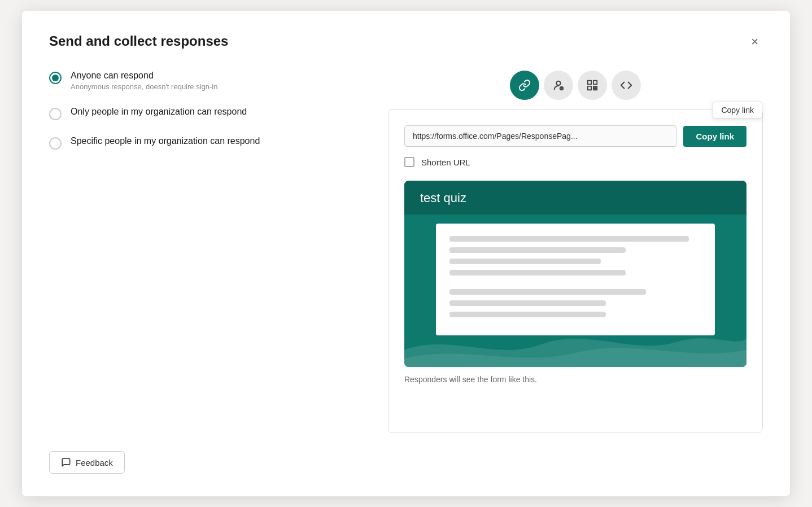 This screenshot has width=812, height=507. What do you see at coordinates (55, 143) in the screenshot?
I see `radio-specific-circle` at bounding box center [55, 143].